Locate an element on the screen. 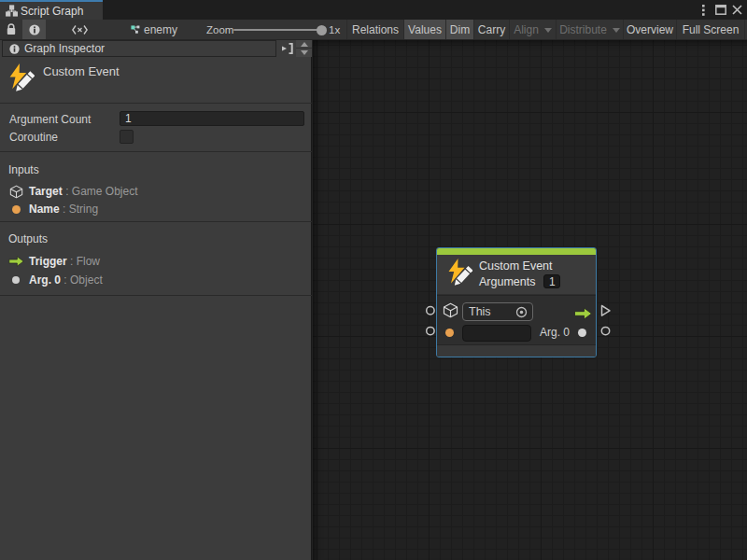  graph-asset-icon is located at coordinates (135, 30).